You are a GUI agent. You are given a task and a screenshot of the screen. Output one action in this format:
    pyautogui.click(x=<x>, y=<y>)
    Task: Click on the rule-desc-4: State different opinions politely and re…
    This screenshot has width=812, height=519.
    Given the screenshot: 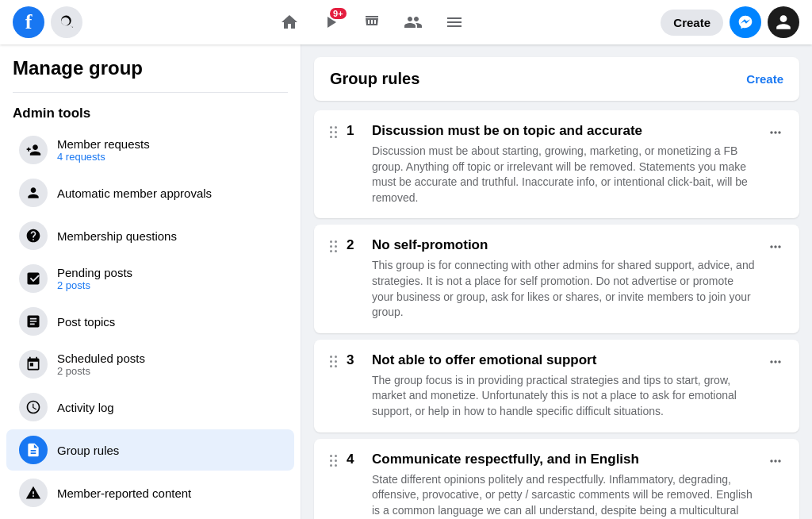 What is the action you would take?
    pyautogui.click(x=565, y=495)
    